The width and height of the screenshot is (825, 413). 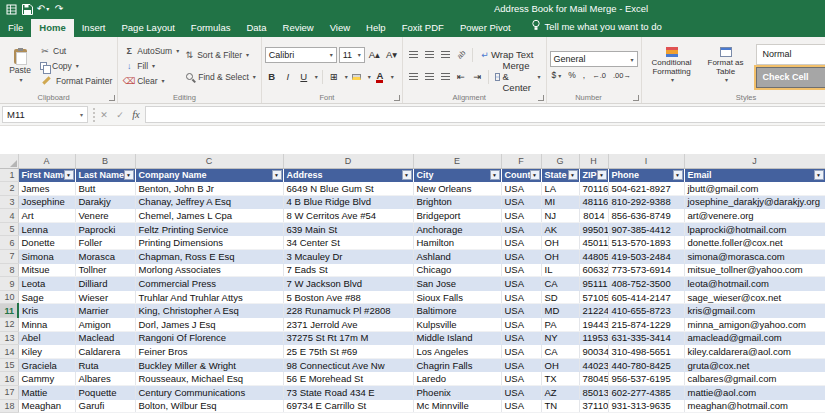 I want to click on cell: Morlong Associates, so click(x=209, y=270).